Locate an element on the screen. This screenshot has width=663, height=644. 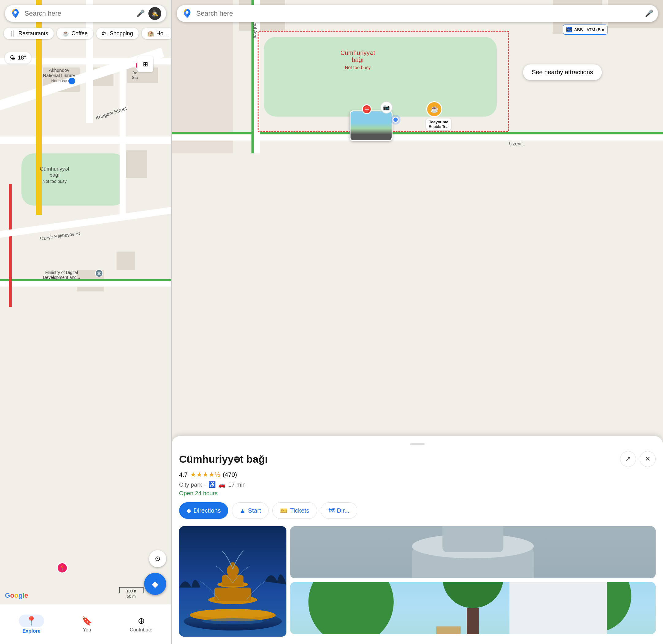
left-search-bar: 🎤 🕵️ is located at coordinates (86, 14).